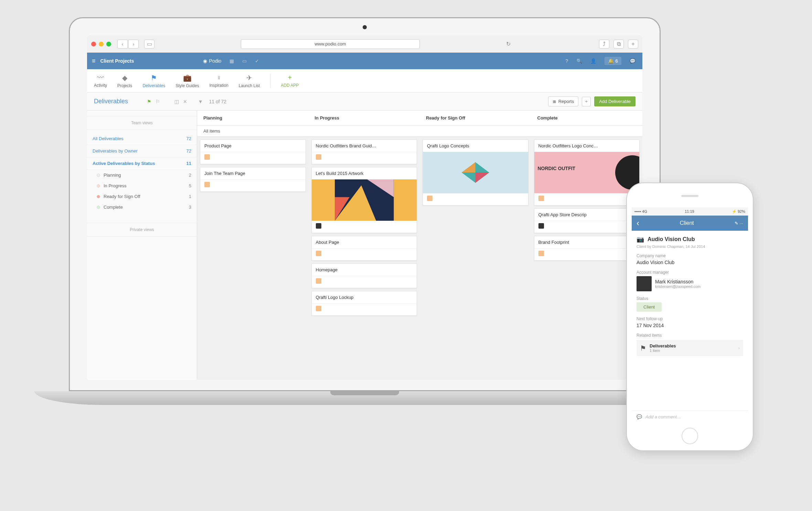  I want to click on card: Qrafti Logo Lockup, so click(364, 303).